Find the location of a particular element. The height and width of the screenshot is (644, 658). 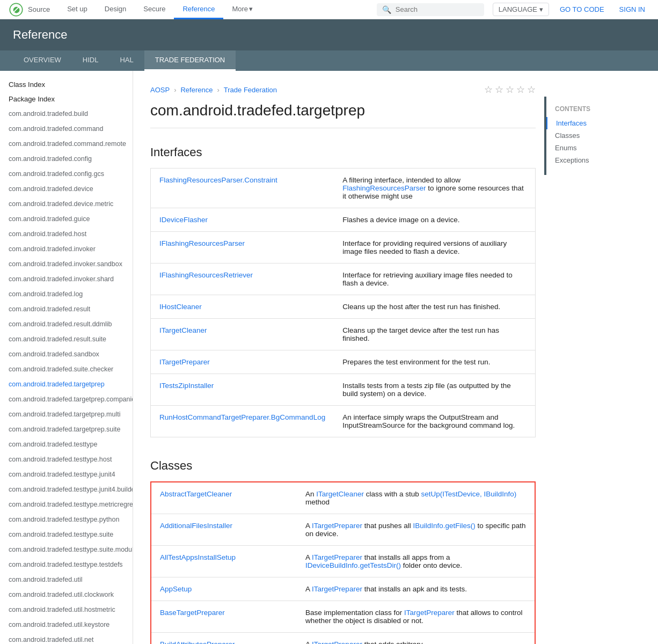

breadcrumb-trade-federation: Trade Federation is located at coordinates (250, 90).